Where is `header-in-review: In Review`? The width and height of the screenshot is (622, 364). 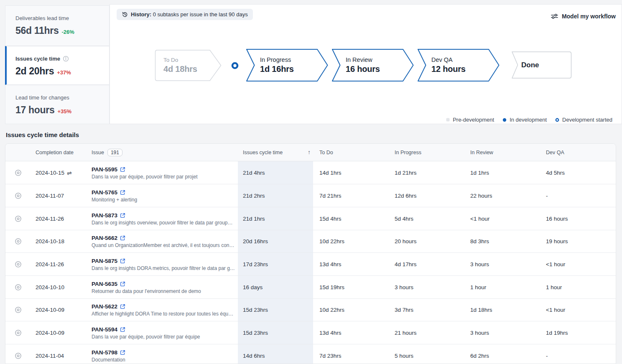 header-in-review: In Review is located at coordinates (482, 153).